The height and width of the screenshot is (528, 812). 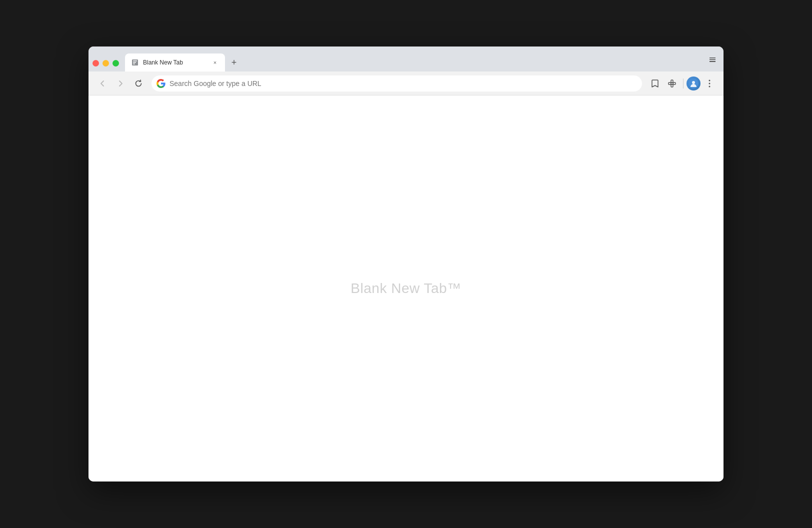 I want to click on minimize-button, so click(x=106, y=63).